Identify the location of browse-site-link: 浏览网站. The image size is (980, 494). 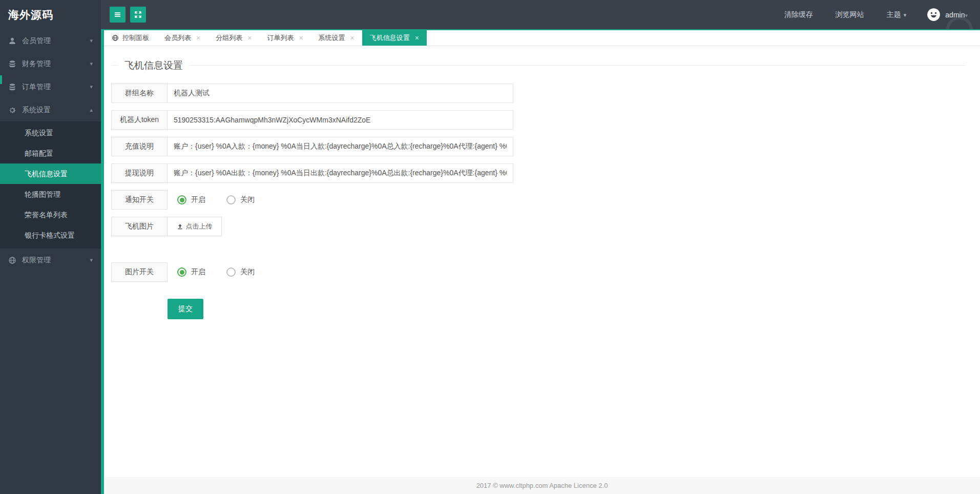
(850, 15).